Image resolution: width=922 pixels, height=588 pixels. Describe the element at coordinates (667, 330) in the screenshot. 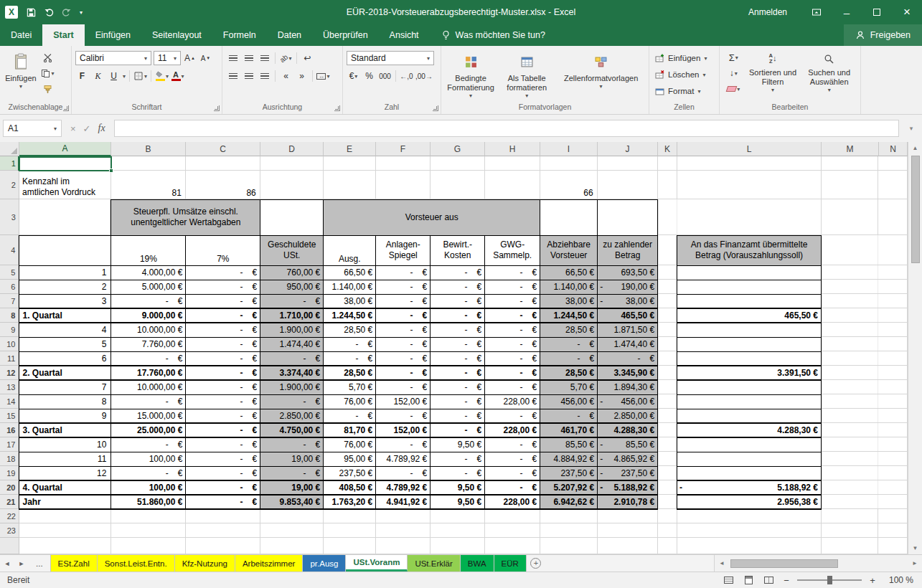

I see `cell-K9` at that location.